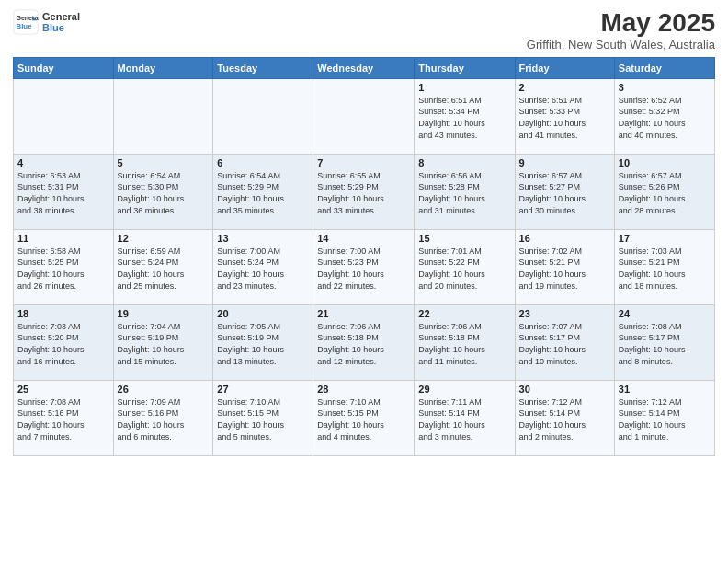 The width and height of the screenshot is (728, 563). Describe the element at coordinates (621, 44) in the screenshot. I see `subtitle: Griffith, New South Wales, Australia` at that location.